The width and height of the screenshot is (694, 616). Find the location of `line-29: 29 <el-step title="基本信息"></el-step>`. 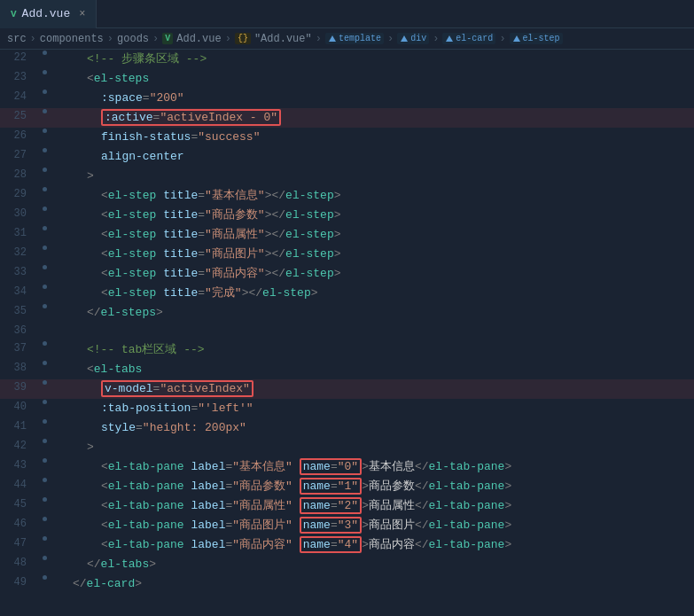

line-29: 29 <el-step title="基本信息"></el-step> is located at coordinates (347, 196).